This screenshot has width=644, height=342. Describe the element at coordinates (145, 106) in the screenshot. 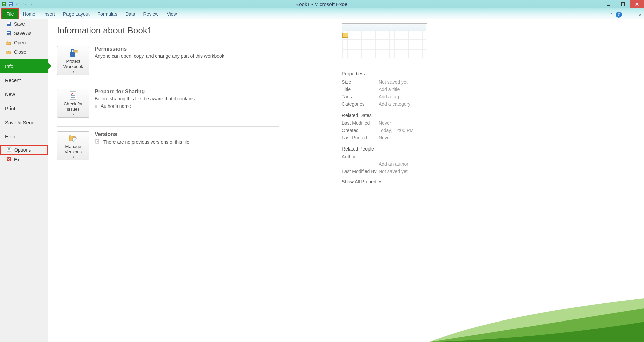

I see `prepare-bullet: Author's name` at that location.